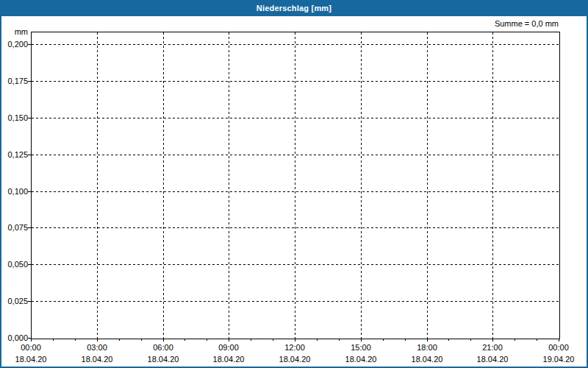  Describe the element at coordinates (15, 264) in the screenshot. I see `y-tick-label: 0,050` at that location.